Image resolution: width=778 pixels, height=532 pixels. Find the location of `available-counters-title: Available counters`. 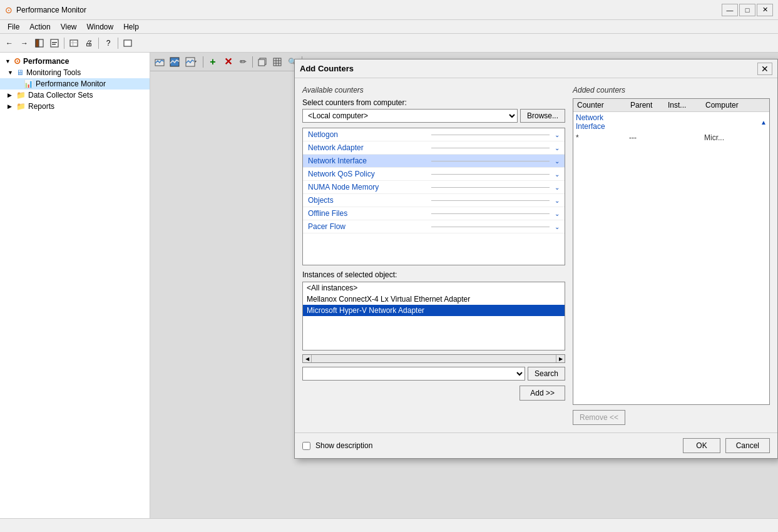

available-counters-title: Available counters is located at coordinates (434, 90).